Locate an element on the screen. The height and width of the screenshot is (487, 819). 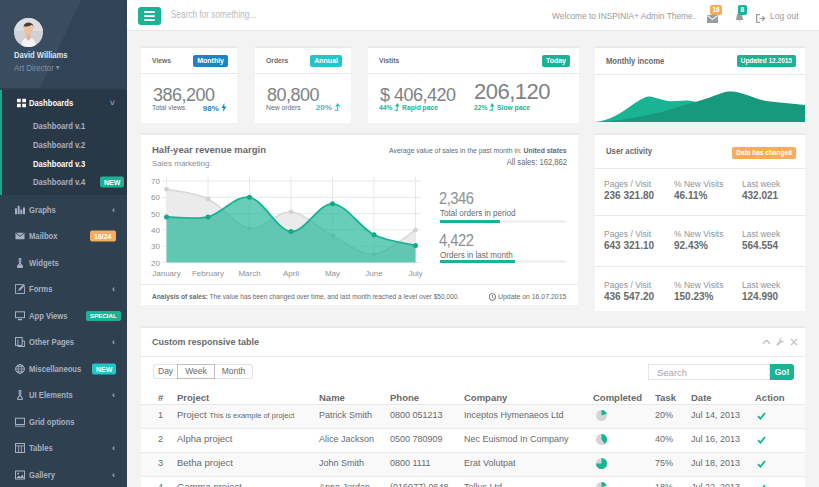
svg-text: April is located at coordinates (291, 274).